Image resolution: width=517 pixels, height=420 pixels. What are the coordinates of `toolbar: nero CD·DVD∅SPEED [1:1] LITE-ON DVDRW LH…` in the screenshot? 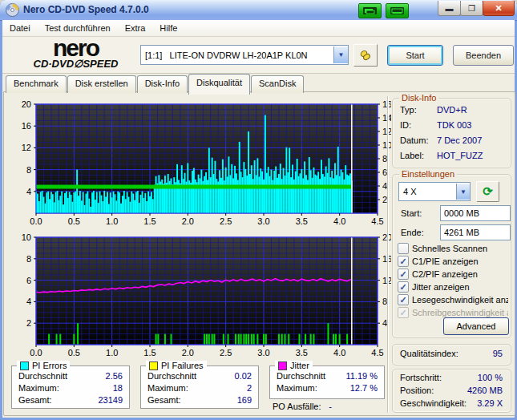 It's located at (258, 55).